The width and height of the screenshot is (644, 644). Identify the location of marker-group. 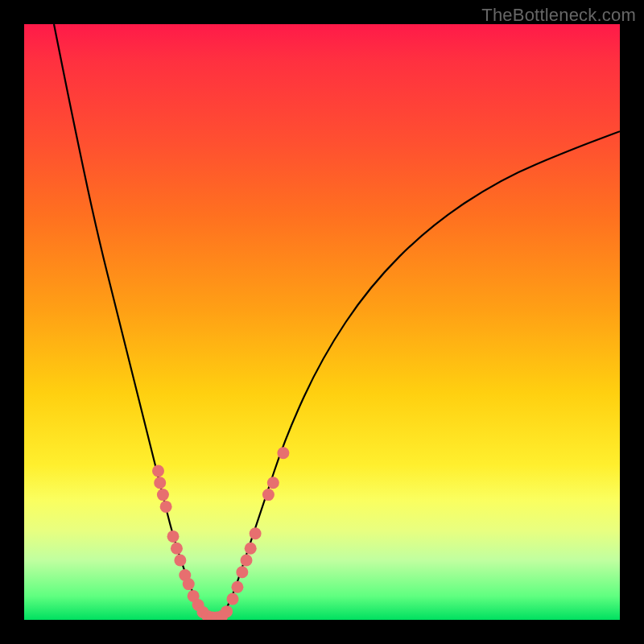
(221, 533).